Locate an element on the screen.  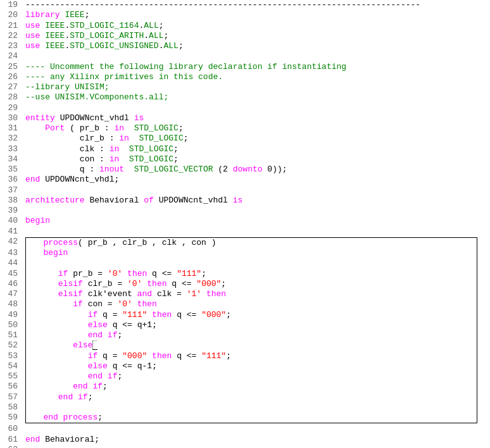
code-line: entity UPDOWNcnt_vhdl is is located at coordinates (256, 118).